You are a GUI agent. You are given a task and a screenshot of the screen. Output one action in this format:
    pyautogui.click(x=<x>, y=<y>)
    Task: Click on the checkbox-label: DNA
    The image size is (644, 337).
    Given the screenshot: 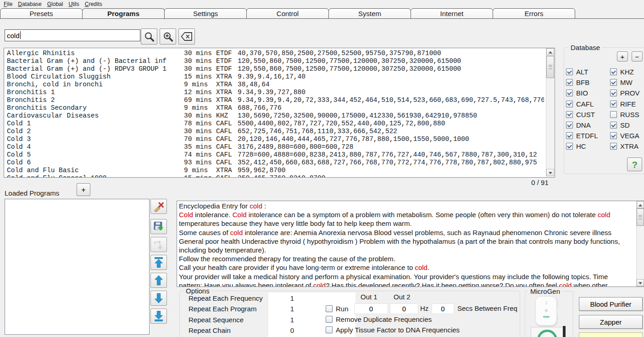 What is the action you would take?
    pyautogui.click(x=583, y=125)
    